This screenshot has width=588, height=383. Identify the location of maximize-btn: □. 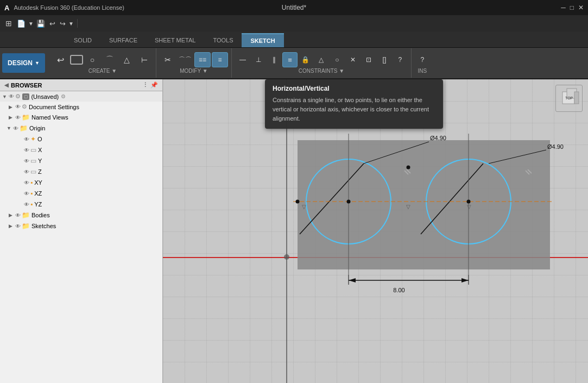
(572, 8).